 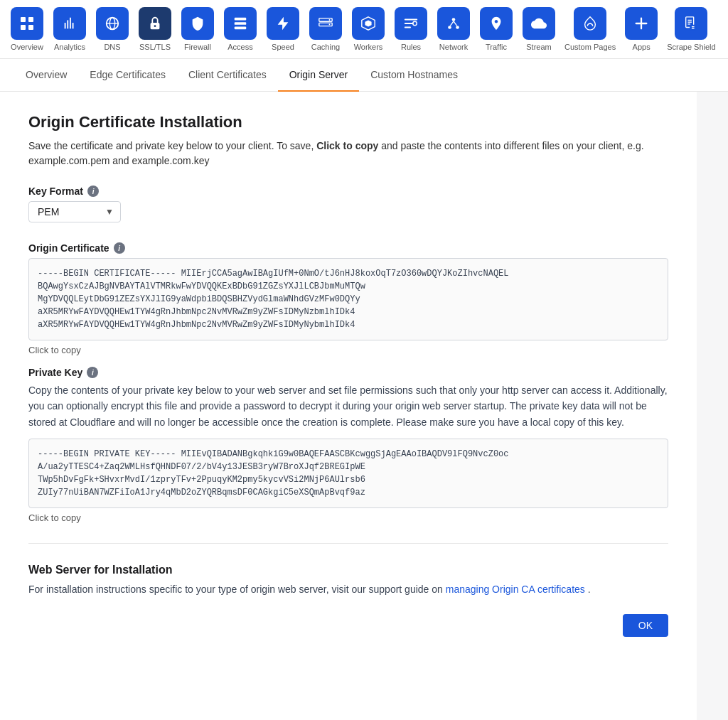 I want to click on scrape-shield-icon, so click(x=691, y=23).